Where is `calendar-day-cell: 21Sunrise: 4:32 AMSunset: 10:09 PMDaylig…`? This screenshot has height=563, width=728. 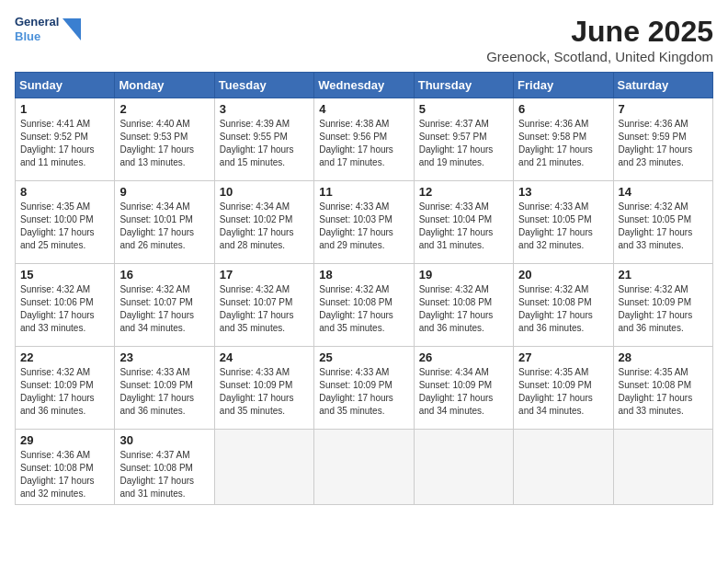 calendar-day-cell: 21Sunrise: 4:32 AMSunset: 10:09 PMDaylig… is located at coordinates (663, 305).